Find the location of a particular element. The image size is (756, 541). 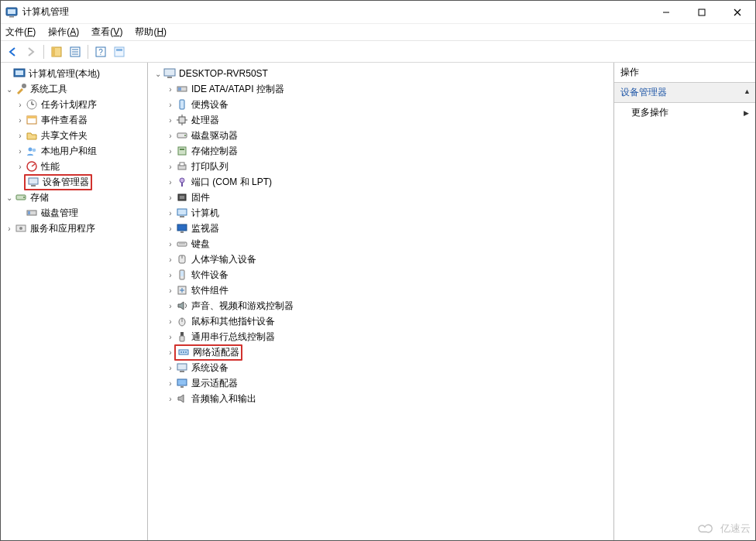

device-root: ⌄ DESKTOP-RVR50ST is located at coordinates (381, 74).